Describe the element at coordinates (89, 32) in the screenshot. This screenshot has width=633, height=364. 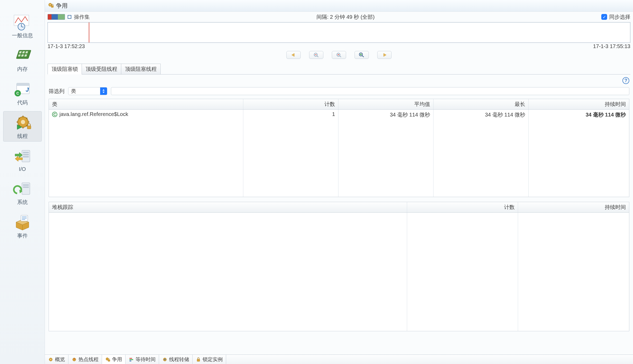
I see `timeline-marker` at that location.